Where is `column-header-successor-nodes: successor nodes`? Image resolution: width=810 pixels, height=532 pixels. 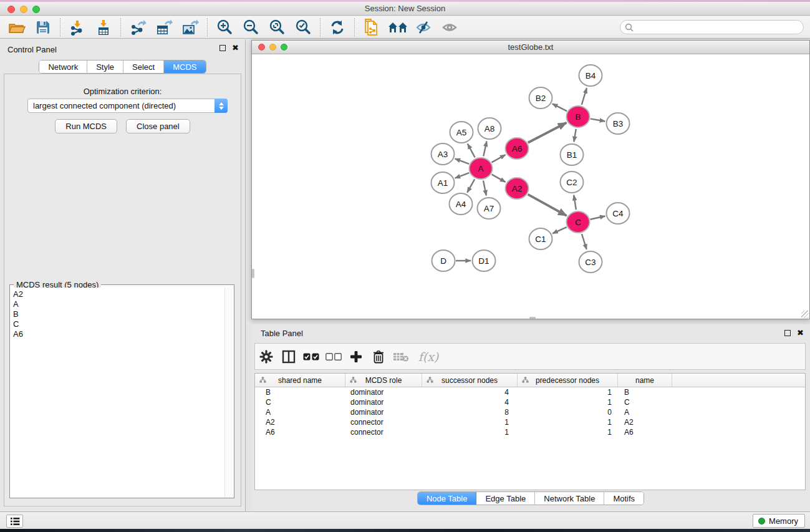 column-header-successor-nodes: successor nodes is located at coordinates (470, 380).